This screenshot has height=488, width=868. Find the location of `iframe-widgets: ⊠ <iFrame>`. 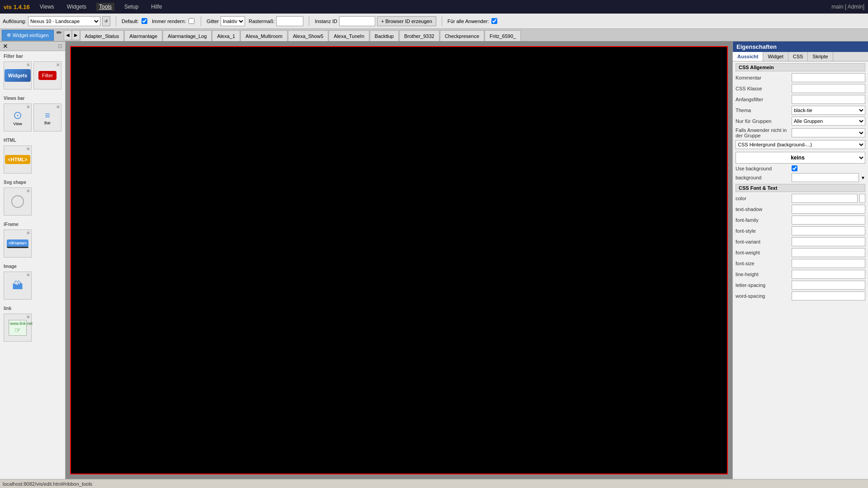

iframe-widgets: ⊠ <iFrame> is located at coordinates (33, 244).